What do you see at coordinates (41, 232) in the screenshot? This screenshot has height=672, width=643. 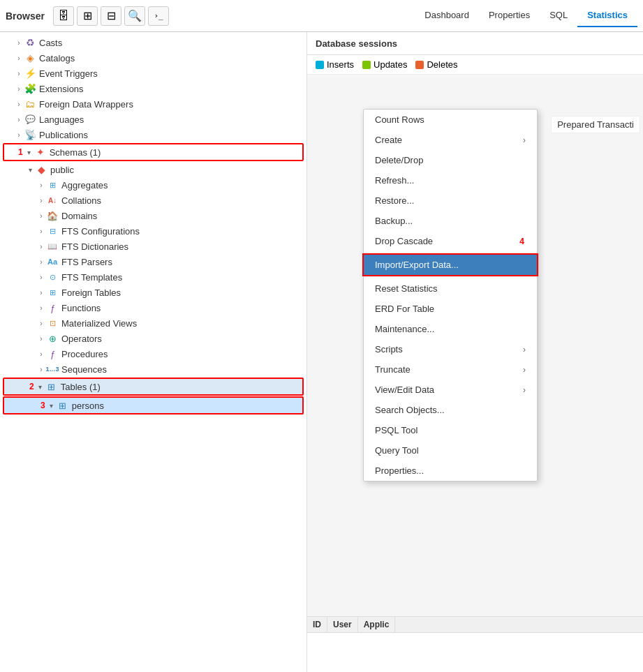 I see `chevron-fts-configurations: ›` at bounding box center [41, 232].